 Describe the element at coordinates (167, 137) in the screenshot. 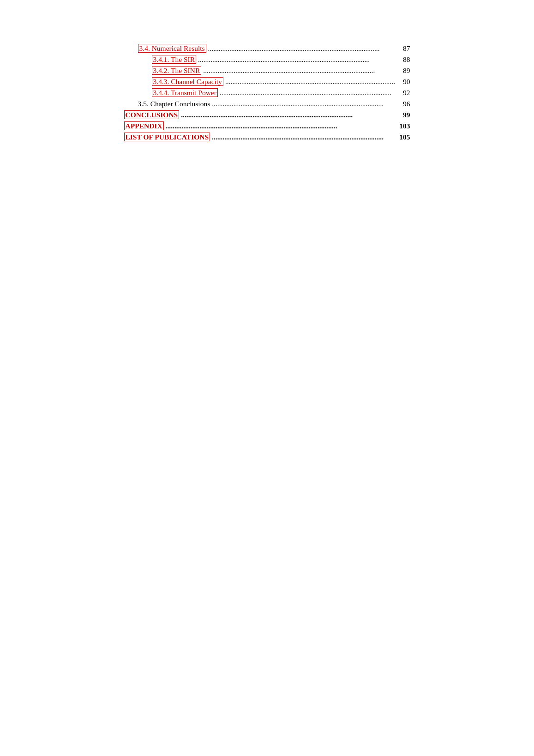

I see `toc-label-list-of-publications: LIST OF PUBLICATIONS` at that location.